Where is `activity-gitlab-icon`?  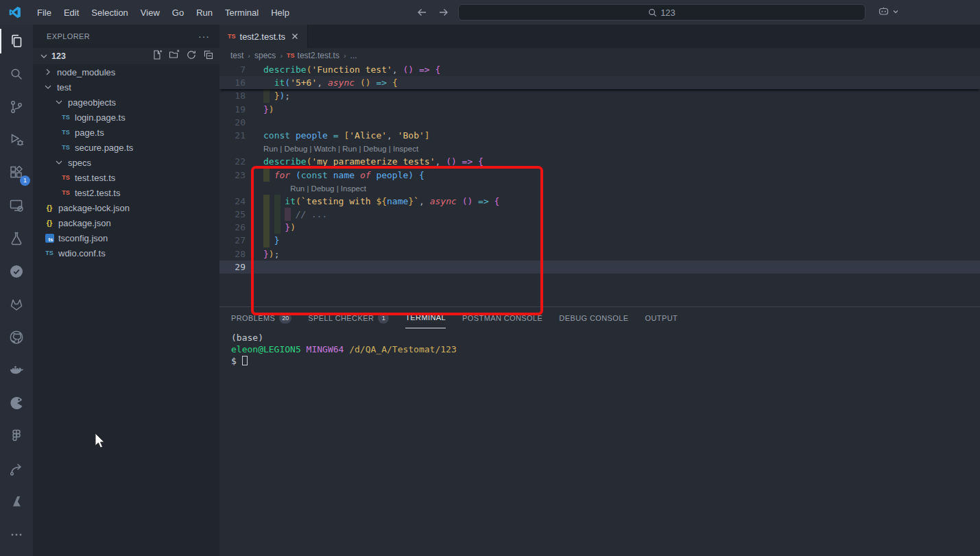 activity-gitlab-icon is located at coordinates (16, 304).